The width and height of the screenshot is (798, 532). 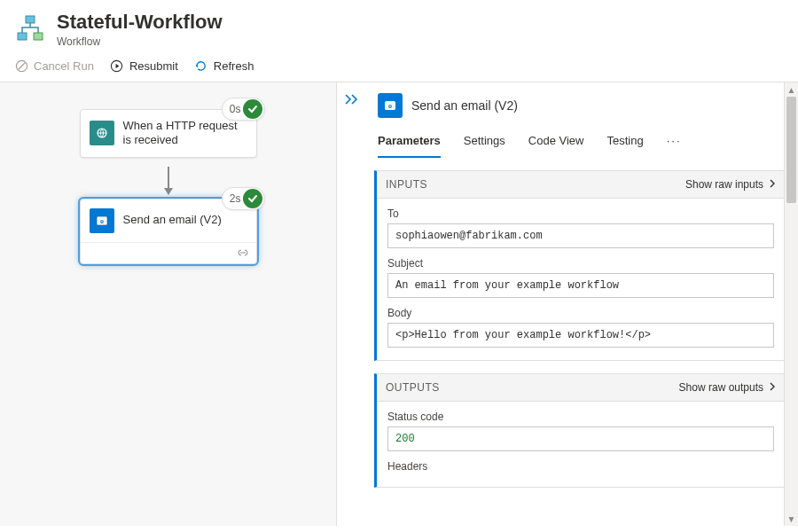 I want to click on resubmit-button: Resubmit, so click(x=144, y=66).